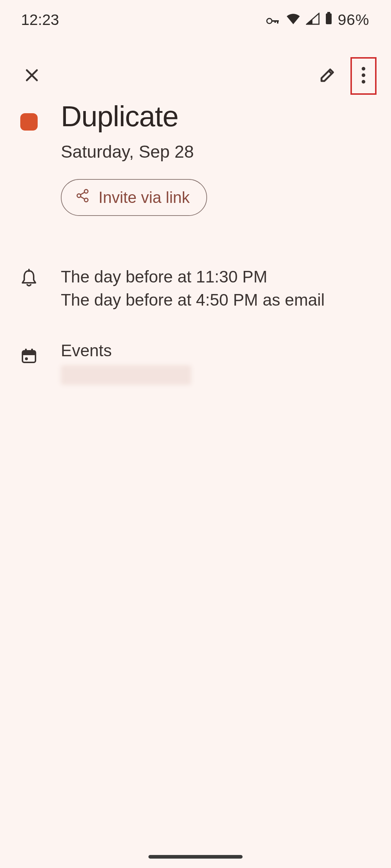 The image size is (391, 868). What do you see at coordinates (363, 76) in the screenshot?
I see `more-options-highlight` at bounding box center [363, 76].